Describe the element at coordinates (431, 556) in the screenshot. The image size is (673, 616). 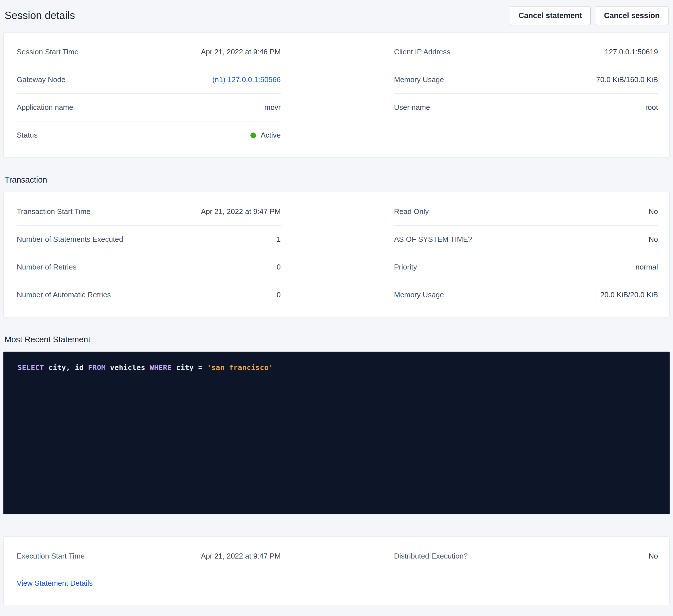
I see `row-label: Distributed Execution?` at that location.